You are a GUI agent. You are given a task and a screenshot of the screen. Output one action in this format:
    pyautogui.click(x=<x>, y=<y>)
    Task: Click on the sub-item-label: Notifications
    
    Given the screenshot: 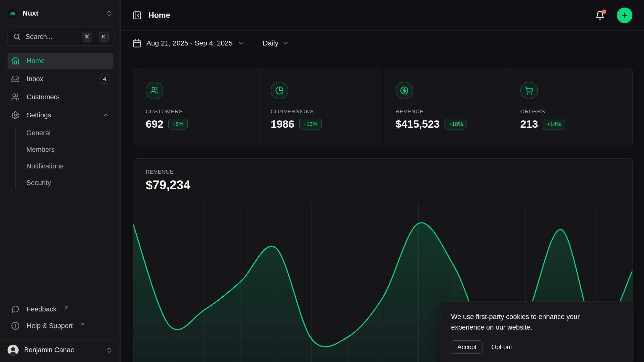 What is the action you would take?
    pyautogui.click(x=45, y=166)
    